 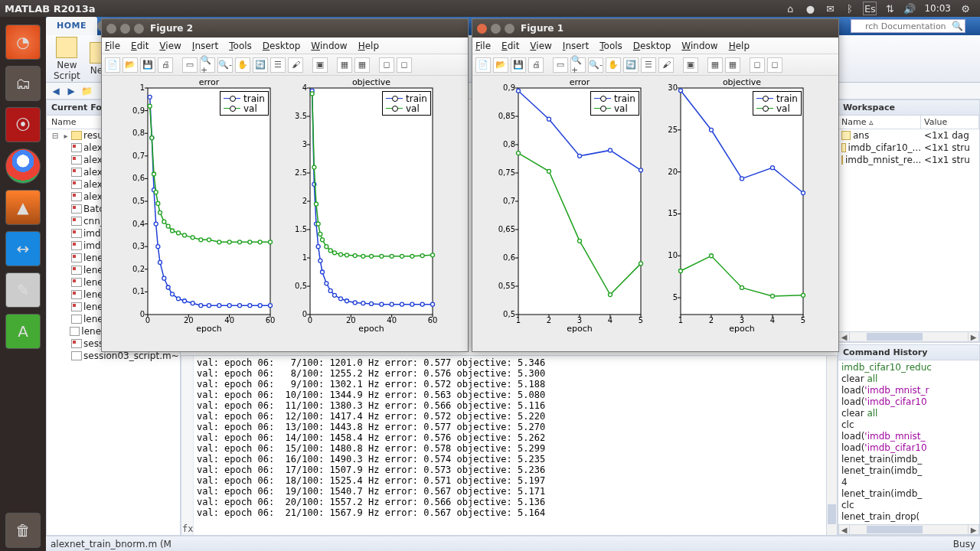 What do you see at coordinates (23, 166) in the screenshot?
I see `chrome-launcher-icon` at bounding box center [23, 166].